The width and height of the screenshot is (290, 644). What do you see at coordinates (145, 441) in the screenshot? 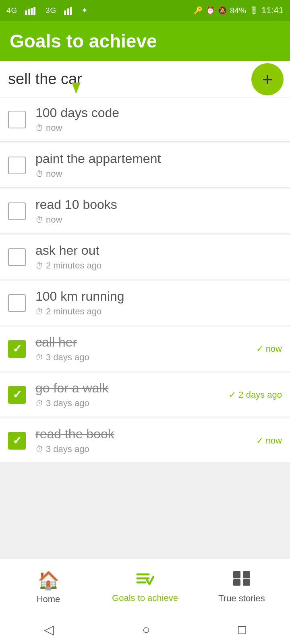
I see `list-item: read the book⏱ 3 days ago✓ now` at bounding box center [145, 441].